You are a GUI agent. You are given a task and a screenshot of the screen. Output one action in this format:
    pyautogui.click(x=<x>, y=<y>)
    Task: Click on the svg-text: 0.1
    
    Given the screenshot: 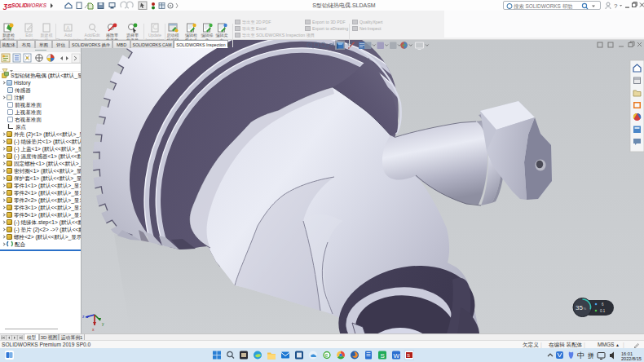 What is the action you would take?
    pyautogui.click(x=603, y=311)
    